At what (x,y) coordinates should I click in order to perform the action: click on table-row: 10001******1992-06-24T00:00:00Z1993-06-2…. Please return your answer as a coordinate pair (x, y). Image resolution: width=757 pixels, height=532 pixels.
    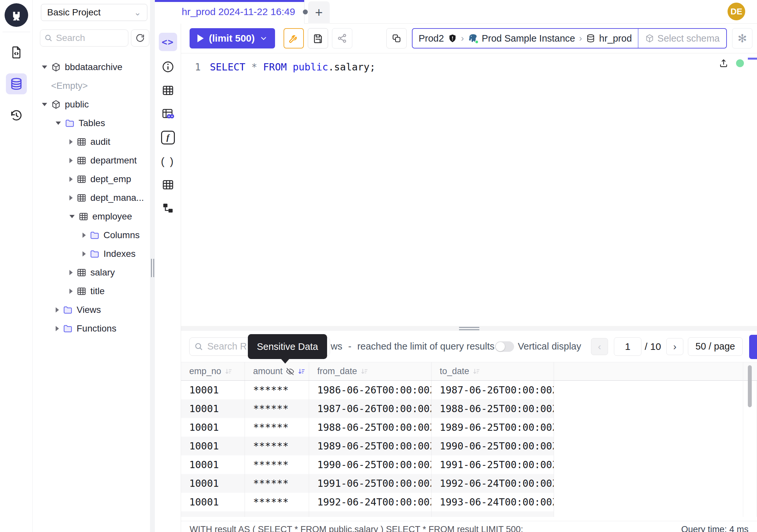
    Looking at the image, I should click on (469, 502).